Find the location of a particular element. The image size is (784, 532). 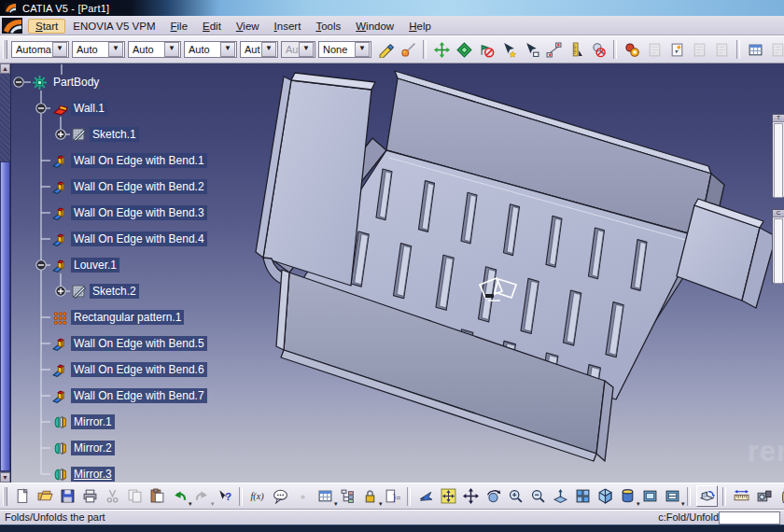

lock-icon is located at coordinates (370, 497).